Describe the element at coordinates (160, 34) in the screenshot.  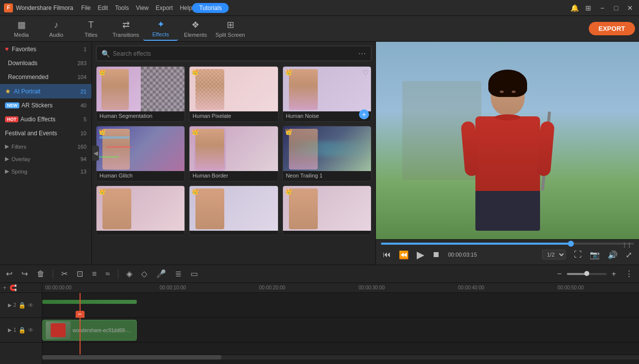
I see `tool-effects-label: Effects` at that location.